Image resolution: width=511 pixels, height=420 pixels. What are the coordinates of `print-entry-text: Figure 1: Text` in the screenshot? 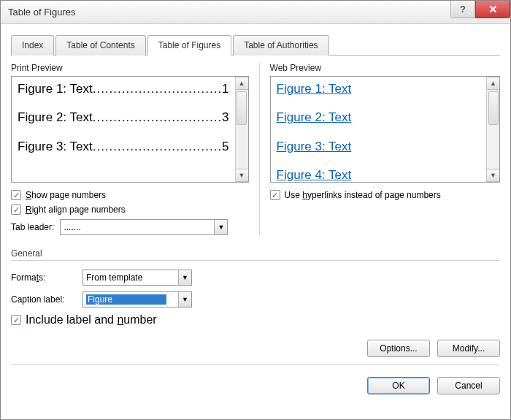 It's located at (55, 89).